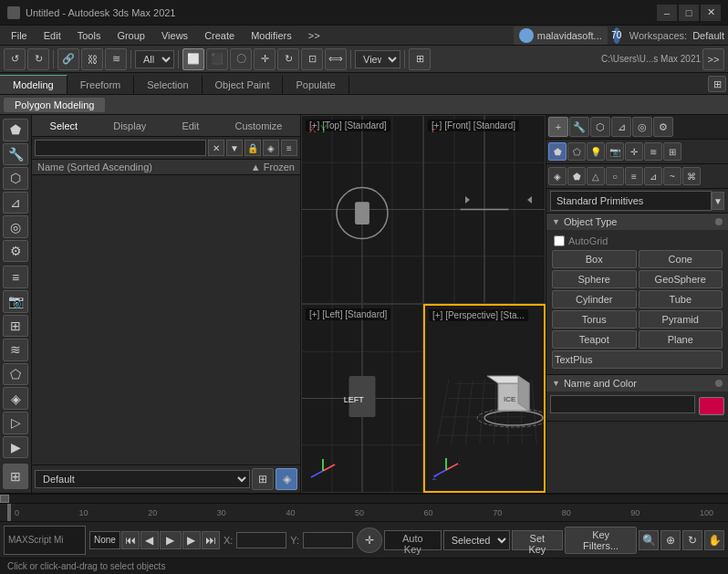  What do you see at coordinates (600, 540) in the screenshot?
I see `key-filters-button: Key Filters...` at bounding box center [600, 540].